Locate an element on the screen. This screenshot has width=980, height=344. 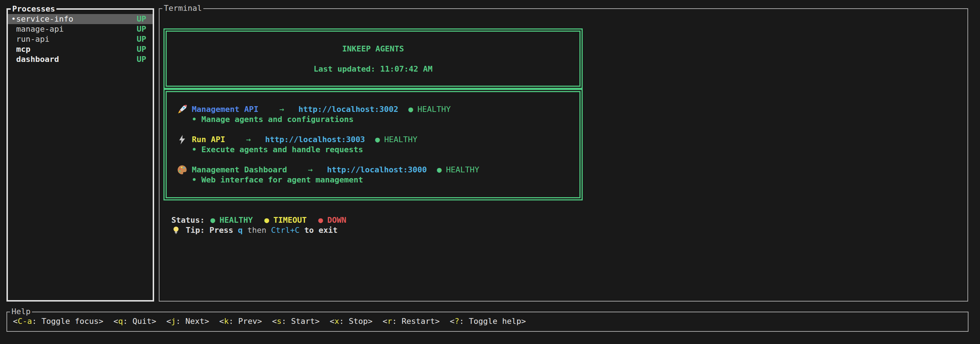
shortcut-key: q is located at coordinates (121, 321).